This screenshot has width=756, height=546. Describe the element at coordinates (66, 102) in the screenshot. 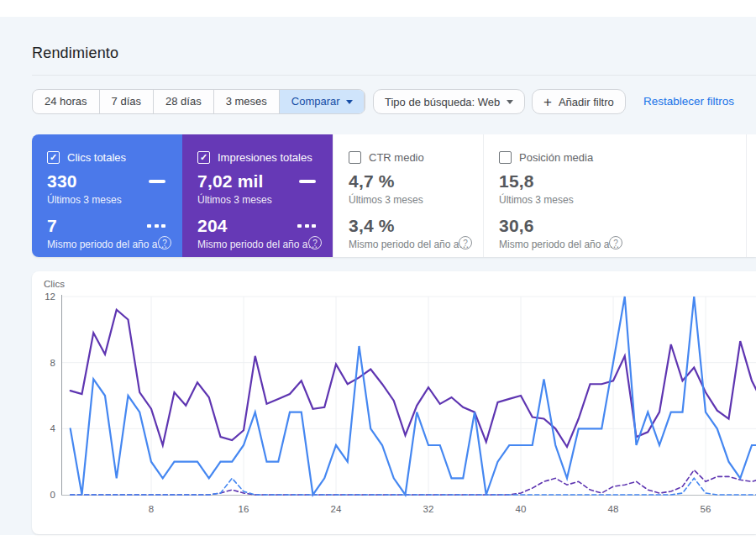

I see `tab-24-horas: 24 horas` at that location.